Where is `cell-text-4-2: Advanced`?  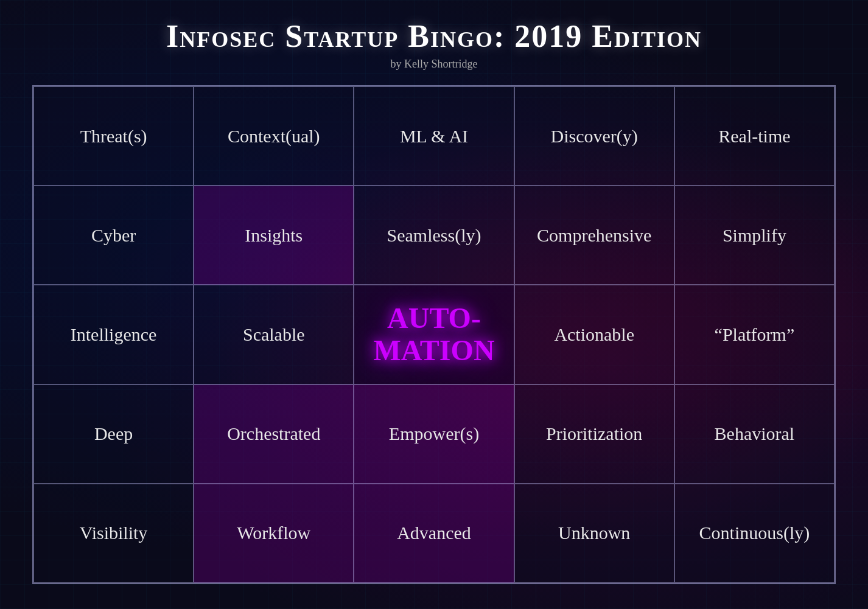 cell-text-4-2: Advanced is located at coordinates (434, 533).